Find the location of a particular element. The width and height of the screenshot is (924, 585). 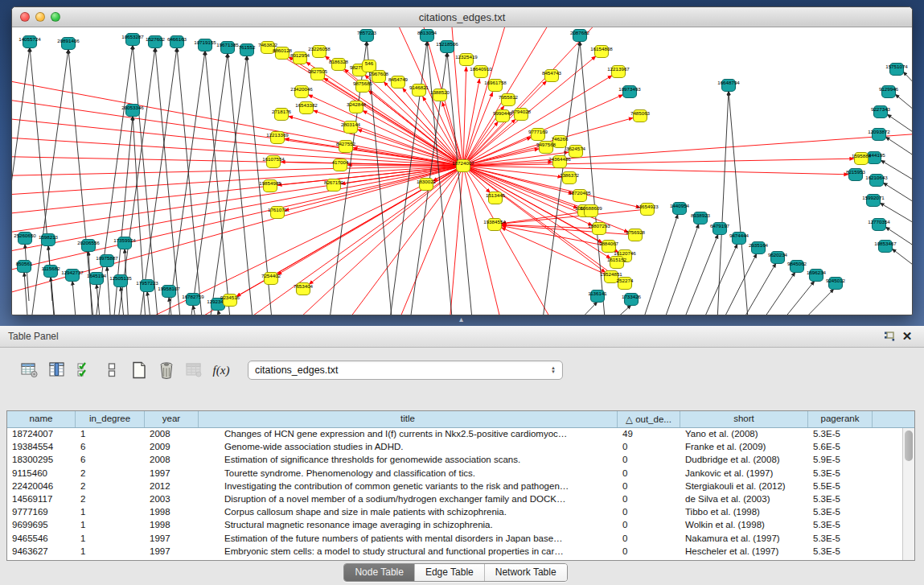

table-row: 1830029562008Estimation of significance … is located at coordinates (461, 460).